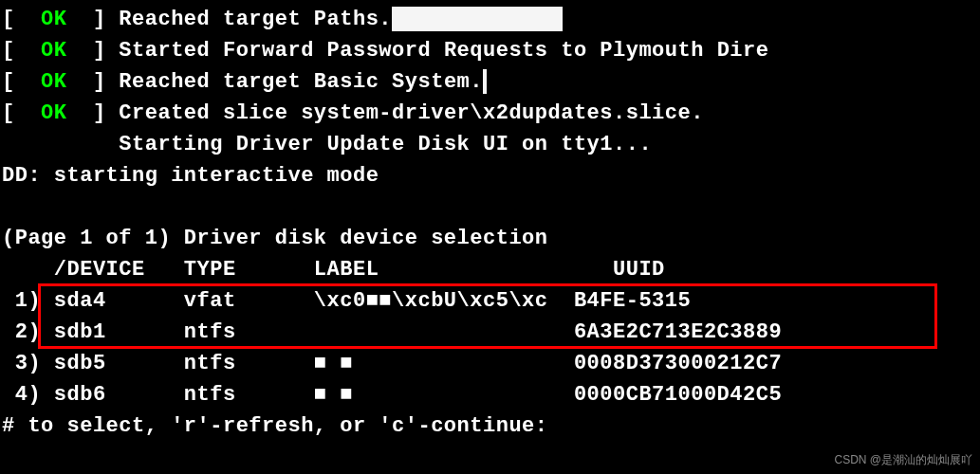 The width and height of the screenshot is (980, 474). I want to click on boot-line: DD: starting interactive mode, so click(490, 176).